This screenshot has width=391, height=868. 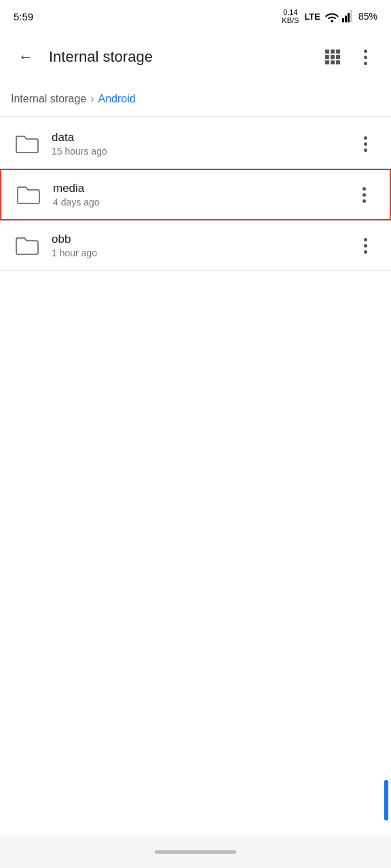 I want to click on file-item-media: media 4 days ago, so click(x=196, y=195).